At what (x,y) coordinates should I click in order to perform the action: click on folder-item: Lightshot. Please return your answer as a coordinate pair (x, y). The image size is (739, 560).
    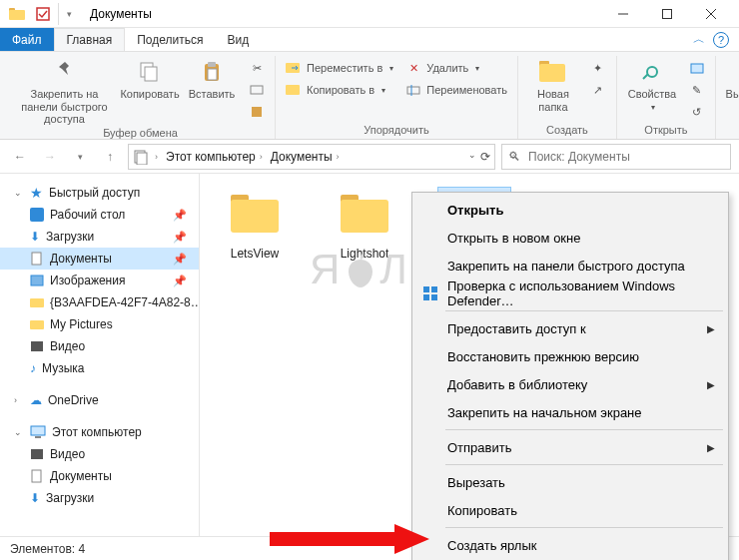
    Looking at the image, I should click on (365, 224).